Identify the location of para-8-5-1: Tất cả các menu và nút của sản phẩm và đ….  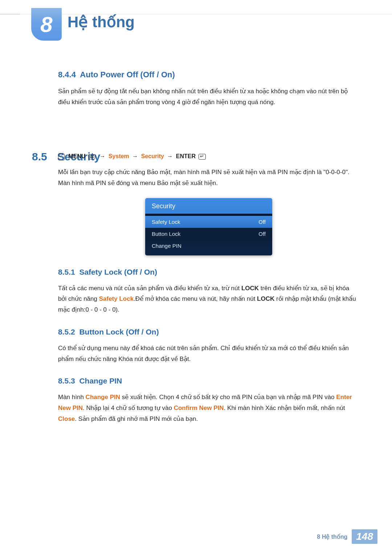
(209, 299).